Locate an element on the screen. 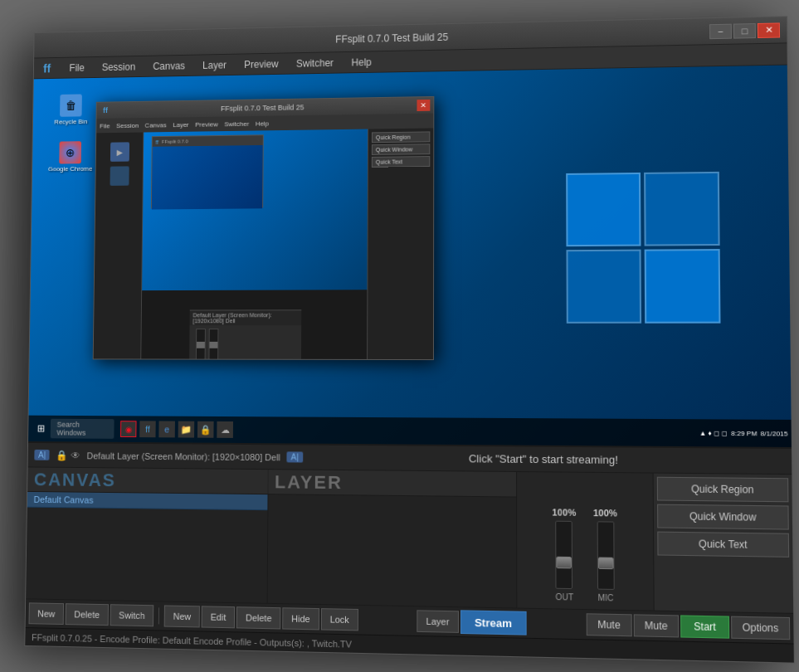 This screenshot has height=672, width=799. spacer2 is located at coordinates (556, 624).